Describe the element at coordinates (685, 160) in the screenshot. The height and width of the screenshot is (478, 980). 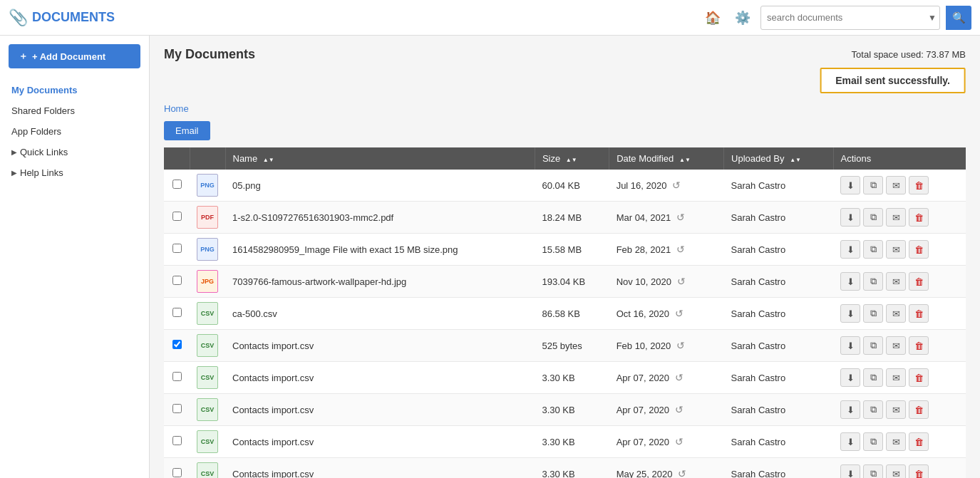
I see `sort-date-arrows: ▲▼` at that location.